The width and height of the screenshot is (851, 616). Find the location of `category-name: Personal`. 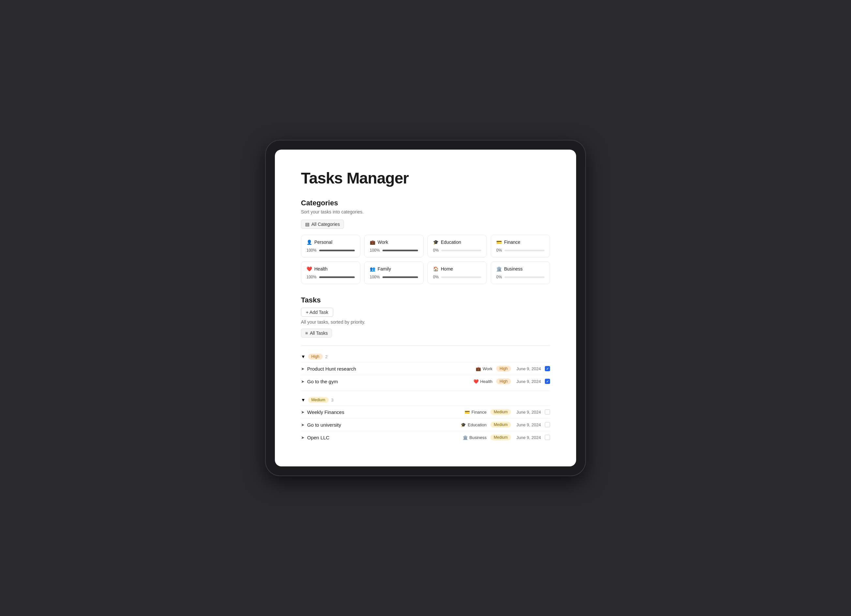

category-name: Personal is located at coordinates (323, 242).